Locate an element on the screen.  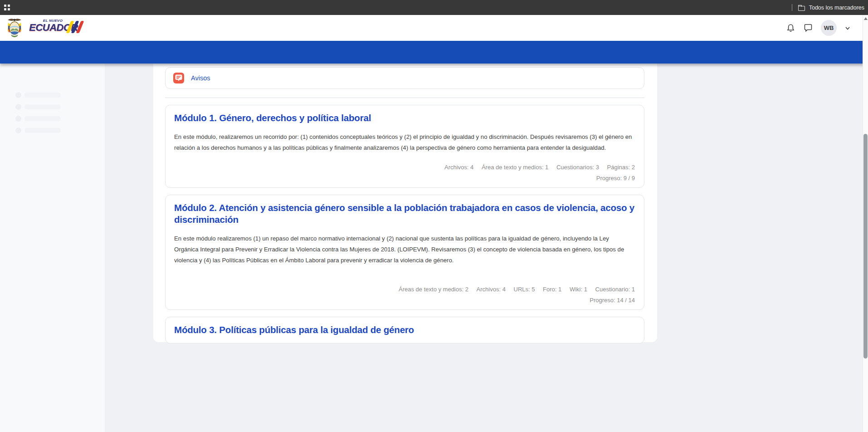
scrollbar-up-arrow is located at coordinates (866, 19).